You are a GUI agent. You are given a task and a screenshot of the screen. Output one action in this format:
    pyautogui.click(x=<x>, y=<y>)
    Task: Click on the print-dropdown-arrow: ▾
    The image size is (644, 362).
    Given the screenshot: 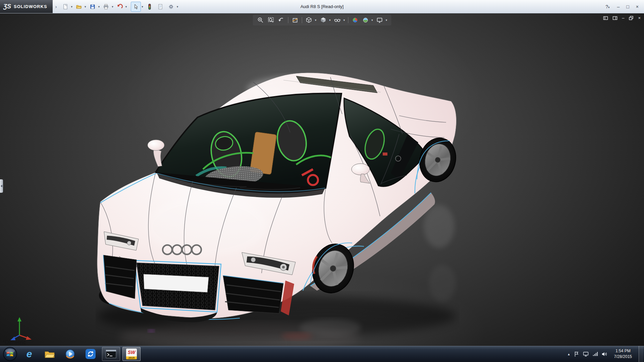 What is the action you would take?
    pyautogui.click(x=113, y=7)
    